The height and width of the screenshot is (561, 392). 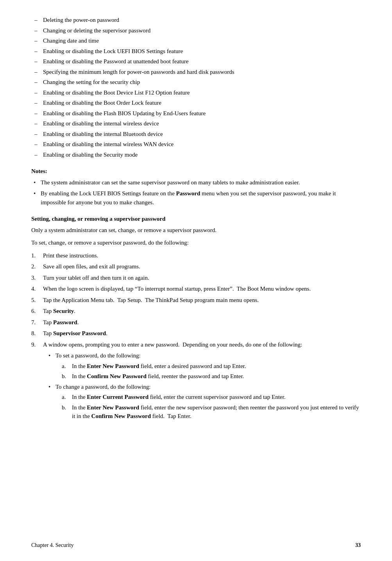 What do you see at coordinates (80, 333) in the screenshot?
I see `bold-supervisor-password: Supervisor Password` at bounding box center [80, 333].